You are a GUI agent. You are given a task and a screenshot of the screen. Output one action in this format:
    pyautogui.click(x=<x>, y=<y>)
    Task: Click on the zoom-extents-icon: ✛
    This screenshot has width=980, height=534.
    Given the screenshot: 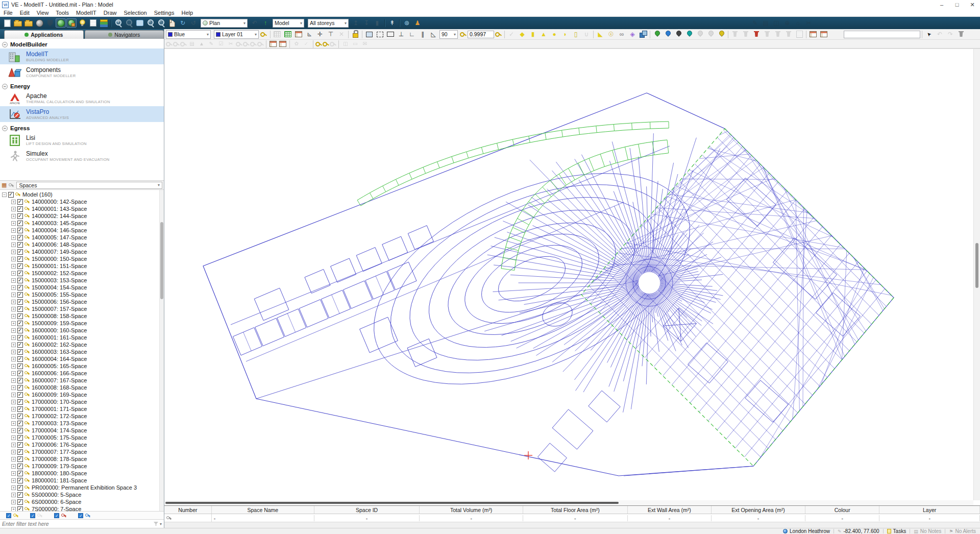 What is the action you would take?
    pyautogui.click(x=118, y=23)
    